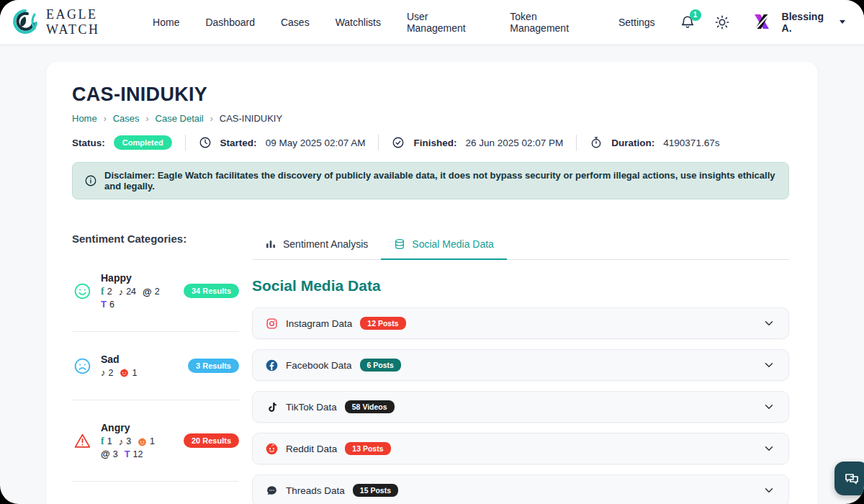 Image resolution: width=864 pixels, height=504 pixels. What do you see at coordinates (797, 22) in the screenshot?
I see `user-menu: Blessing A.` at bounding box center [797, 22].